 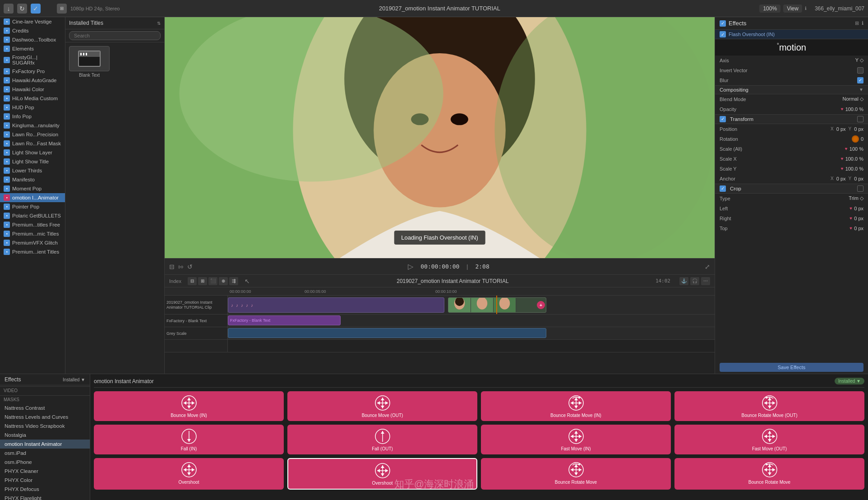 What do you see at coordinates (793, 9) in the screenshot?
I see `view-button: View` at bounding box center [793, 9].